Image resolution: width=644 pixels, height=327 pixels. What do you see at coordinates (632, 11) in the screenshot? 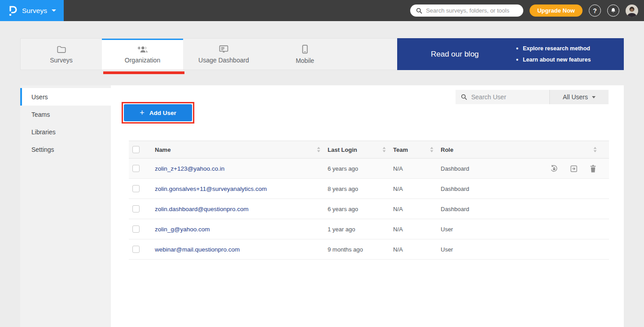
I see `user-avatar` at bounding box center [632, 11].